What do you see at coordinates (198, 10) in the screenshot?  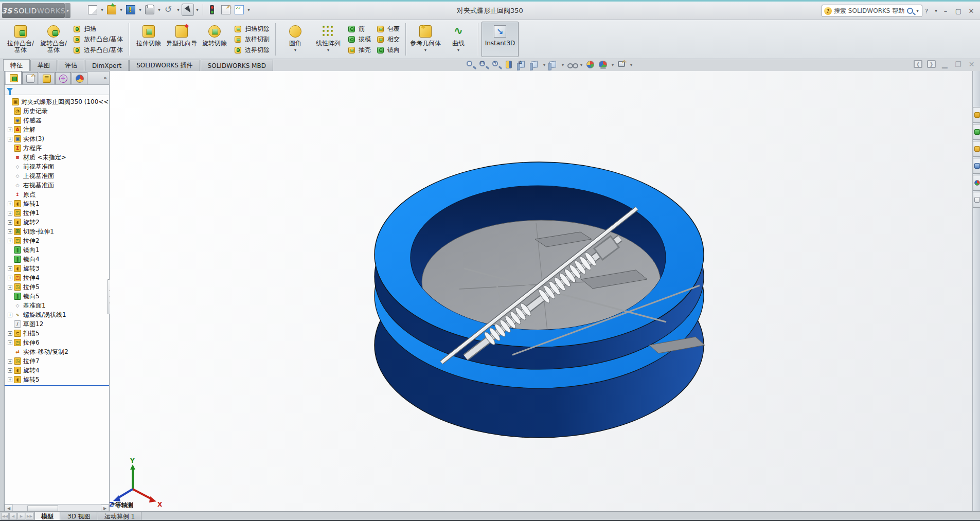 I see `select-caret: ▾` at bounding box center [198, 10].